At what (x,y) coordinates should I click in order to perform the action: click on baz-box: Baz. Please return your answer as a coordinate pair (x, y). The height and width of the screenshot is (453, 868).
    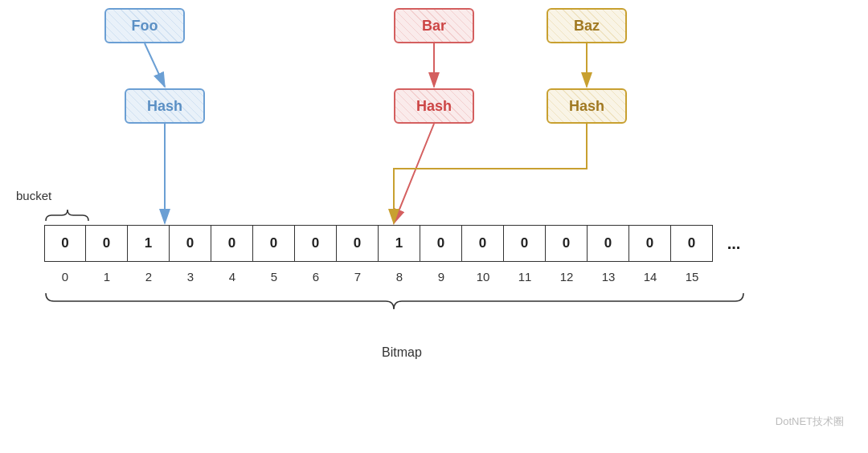
    Looking at the image, I should click on (587, 26).